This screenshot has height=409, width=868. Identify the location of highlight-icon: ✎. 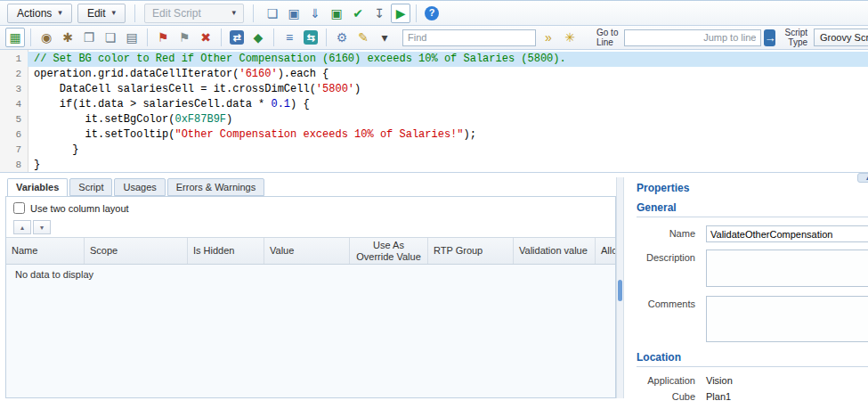
(363, 37).